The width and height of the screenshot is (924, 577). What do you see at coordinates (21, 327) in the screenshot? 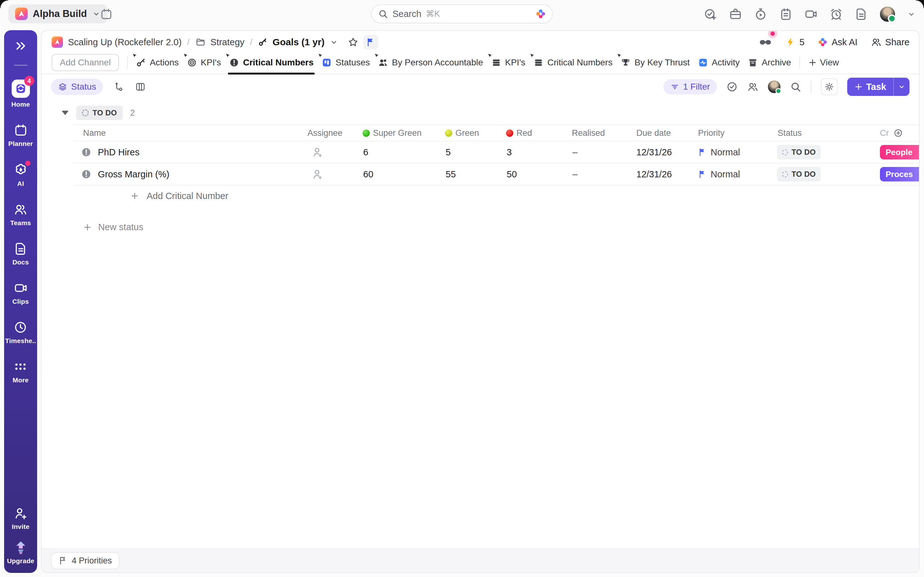
I see `timesheet-icon` at bounding box center [21, 327].